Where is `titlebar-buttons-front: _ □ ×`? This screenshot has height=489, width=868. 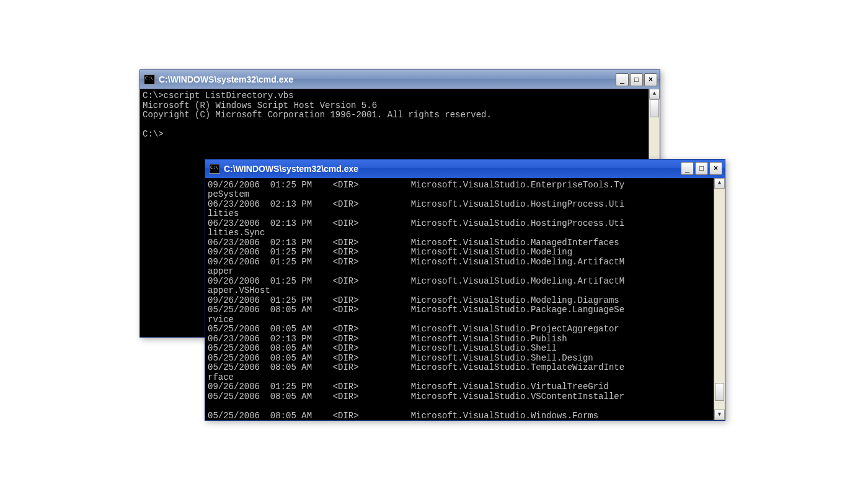 titlebar-buttons-front: _ □ × is located at coordinates (702, 169).